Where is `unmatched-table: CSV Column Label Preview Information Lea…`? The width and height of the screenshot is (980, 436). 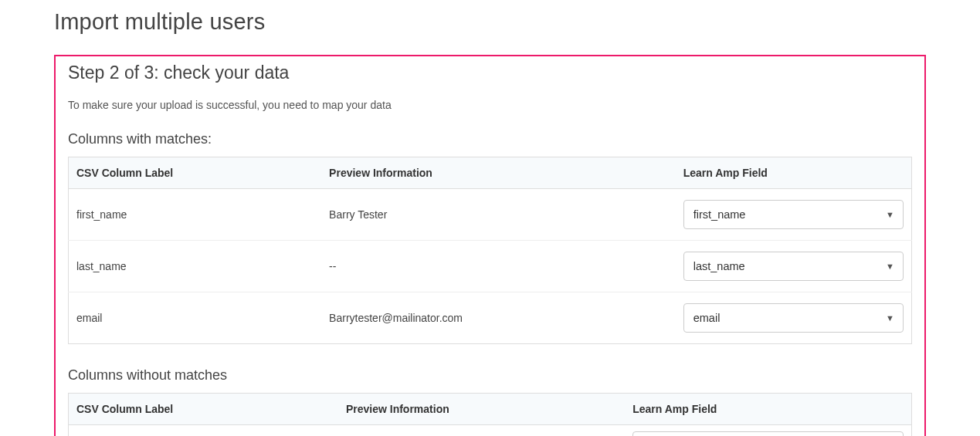 unmatched-table: CSV Column Label Preview Information Lea… is located at coordinates (490, 414).